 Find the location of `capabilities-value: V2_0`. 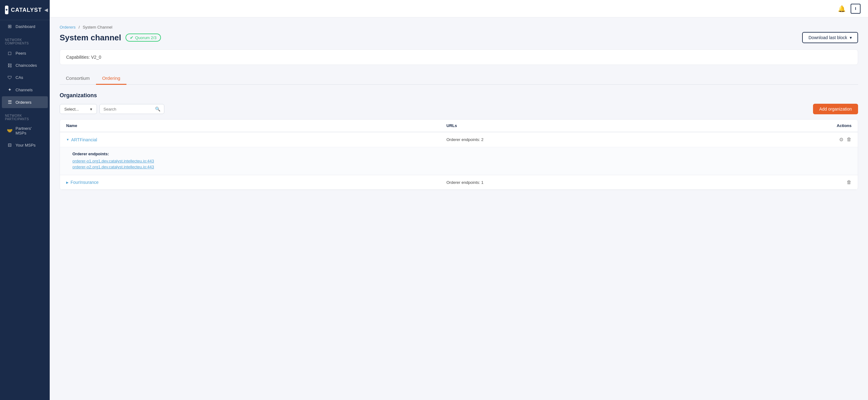

capabilities-value: V2_0 is located at coordinates (96, 57).